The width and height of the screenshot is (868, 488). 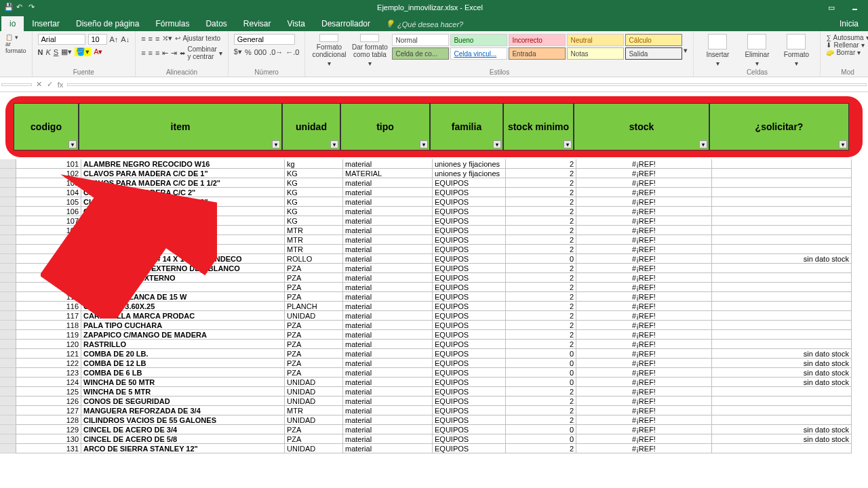 I want to click on table-row: 108ARENAMTRmaterialEQUIPOS2#¡REF!, so click(x=434, y=230).